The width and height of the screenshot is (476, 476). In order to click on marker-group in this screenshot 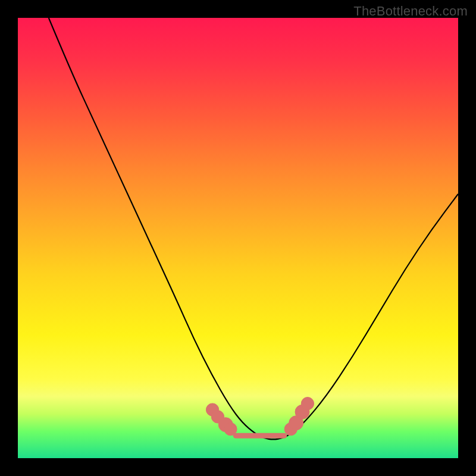, I will do `click(259, 416)`.